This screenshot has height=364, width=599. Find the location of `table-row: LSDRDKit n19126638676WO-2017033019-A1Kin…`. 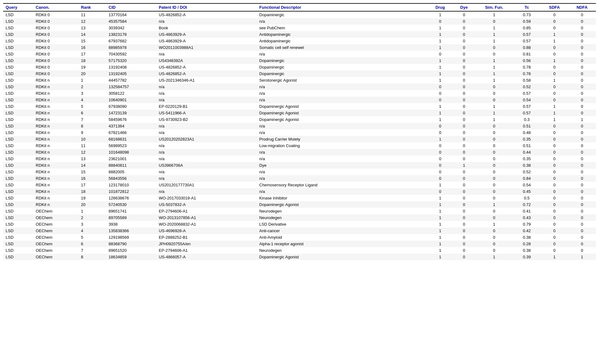

table-row: LSDRDKit n19126638676WO-2017033019-A1Kin… is located at coordinates (300, 198).